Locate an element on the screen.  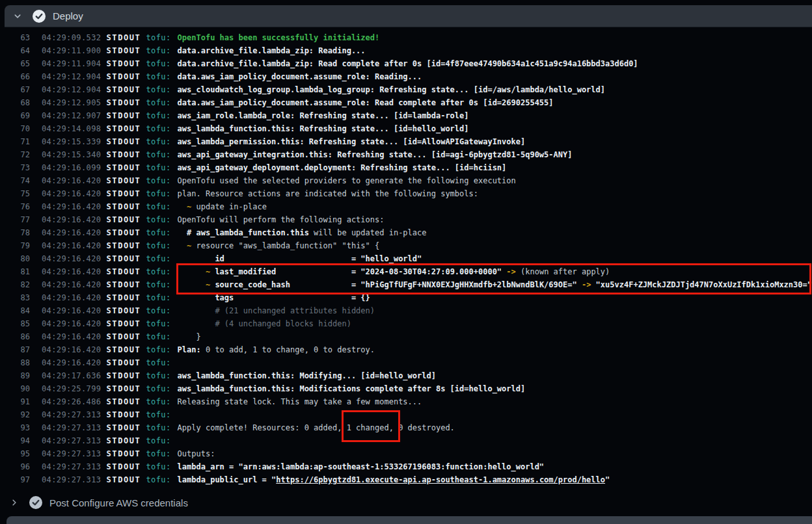
line-number: 69 is located at coordinates (15, 116).